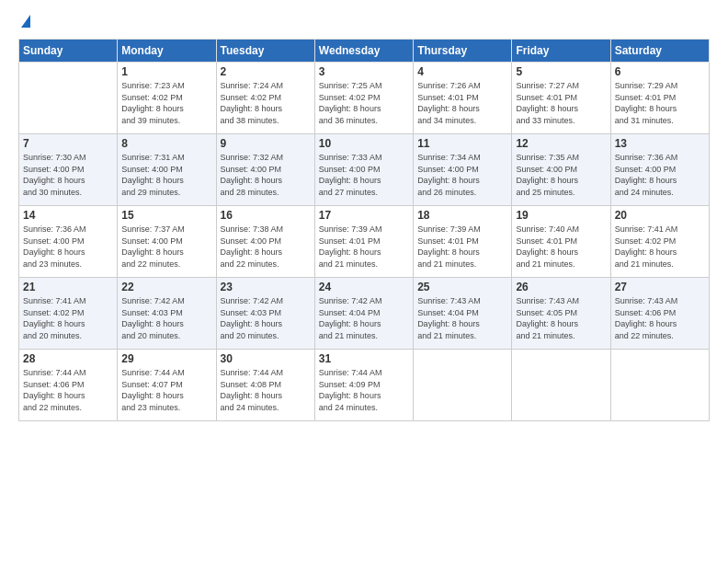 The height and width of the screenshot is (563, 728). What do you see at coordinates (364, 242) in the screenshot?
I see `calendar-week-row: 14Sunrise: 7:36 AM Sunset: 4:00 PM Dayli…` at bounding box center [364, 242].